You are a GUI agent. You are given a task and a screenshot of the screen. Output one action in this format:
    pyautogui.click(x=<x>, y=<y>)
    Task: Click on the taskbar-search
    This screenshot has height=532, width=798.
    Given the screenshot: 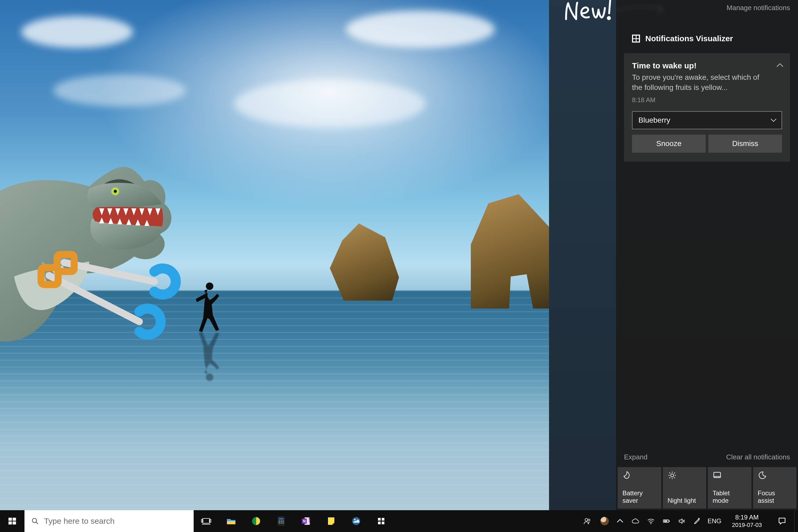 What is the action you would take?
    pyautogui.click(x=109, y=521)
    